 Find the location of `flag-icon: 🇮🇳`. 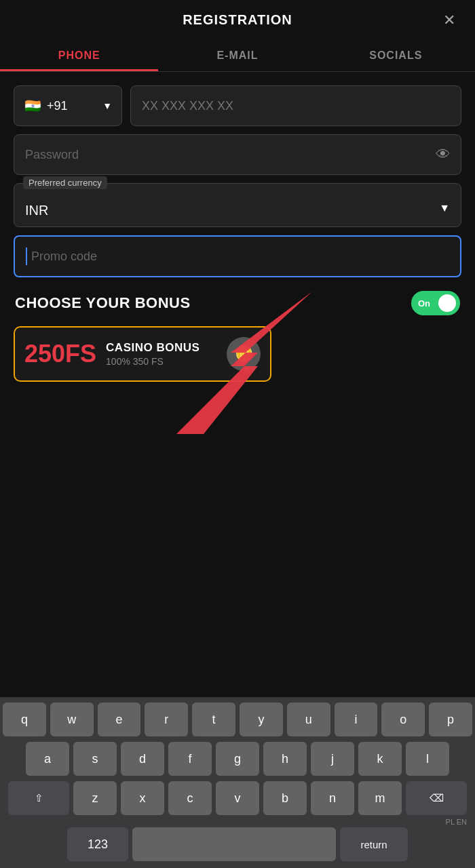

flag-icon: 🇮🇳 is located at coordinates (33, 106).